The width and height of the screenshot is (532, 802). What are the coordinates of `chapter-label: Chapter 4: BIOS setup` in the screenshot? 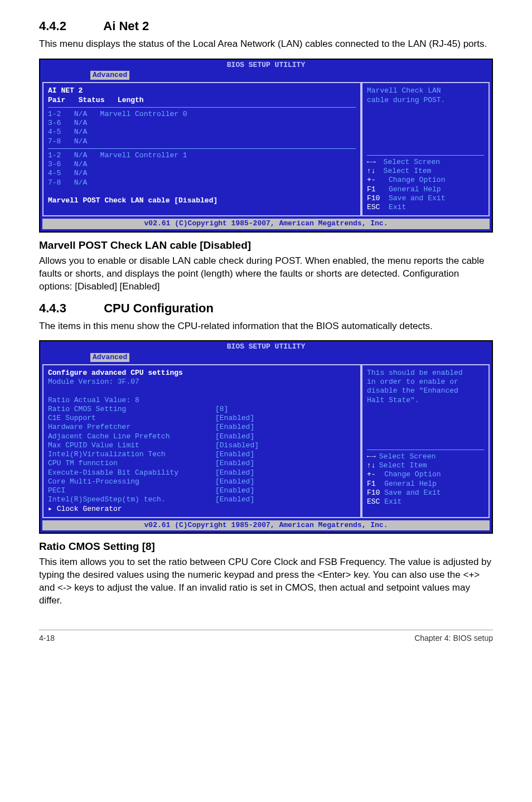 It's located at (454, 638).